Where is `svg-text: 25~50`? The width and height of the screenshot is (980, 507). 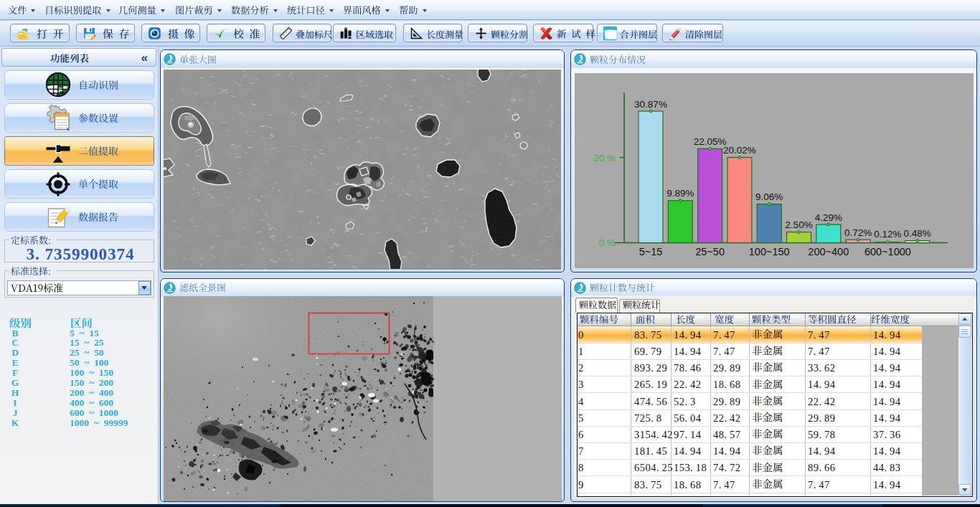 svg-text: 25~50 is located at coordinates (710, 252).